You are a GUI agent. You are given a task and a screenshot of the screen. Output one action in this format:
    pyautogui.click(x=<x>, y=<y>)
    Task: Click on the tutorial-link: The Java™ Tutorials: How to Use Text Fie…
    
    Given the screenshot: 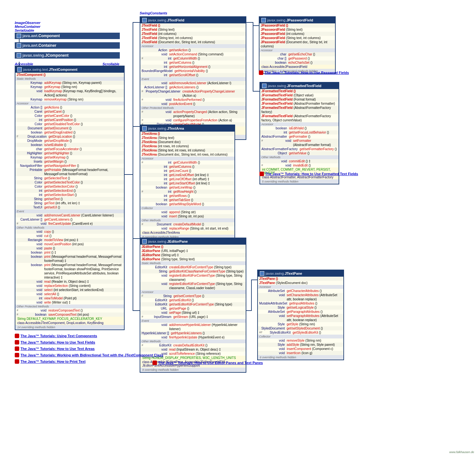 What is the action you would take?
    pyautogui.click(x=55, y=342)
    